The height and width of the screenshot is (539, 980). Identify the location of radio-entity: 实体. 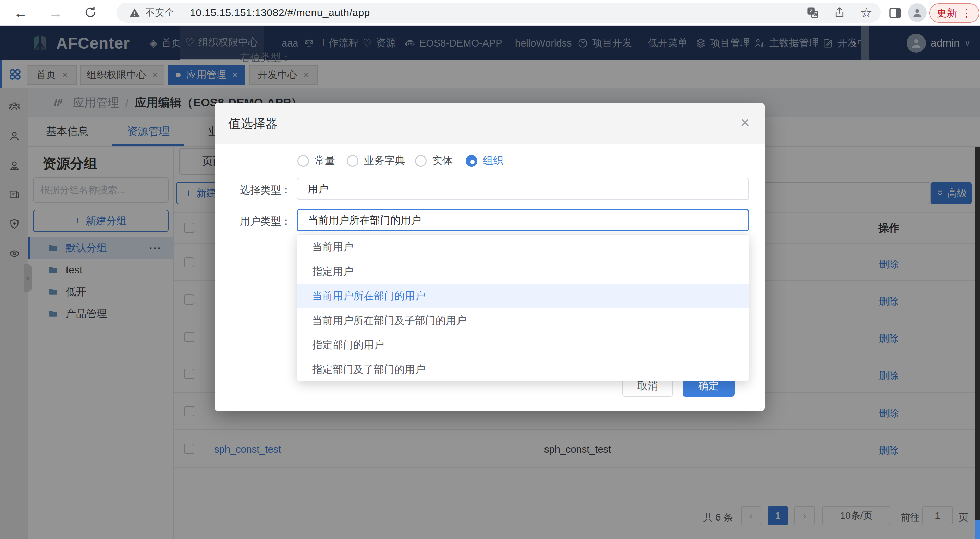
(434, 160).